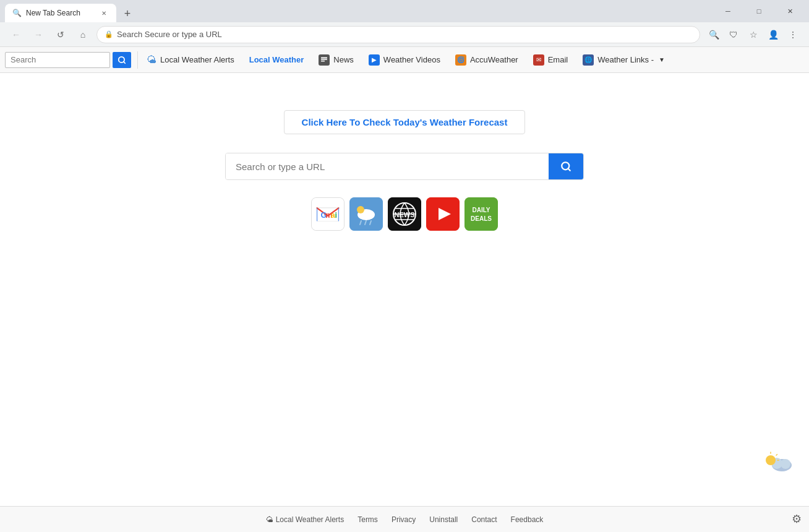 The width and height of the screenshot is (809, 532). I want to click on local-weather-alerts-label: Local Weather Alerts, so click(197, 59).